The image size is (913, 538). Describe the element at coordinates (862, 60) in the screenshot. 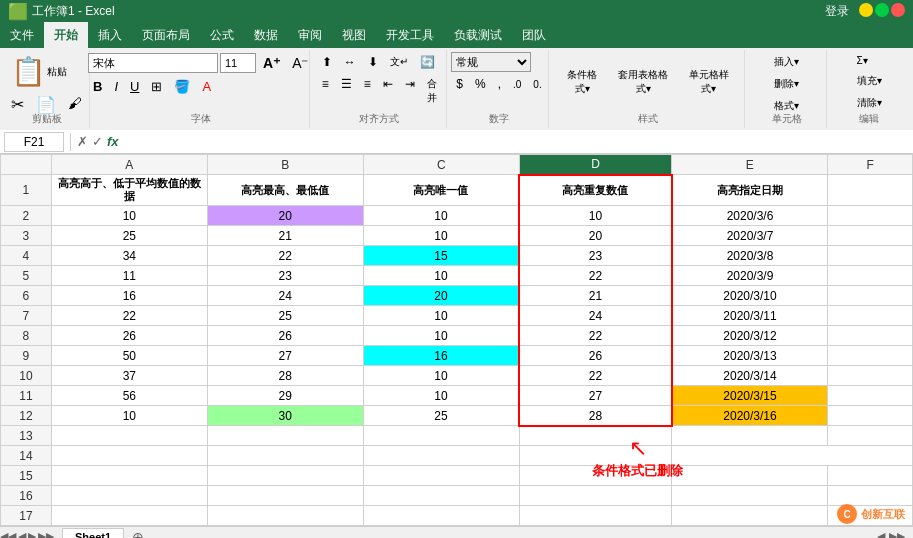

I see `autosum-button: Σ▾` at that location.